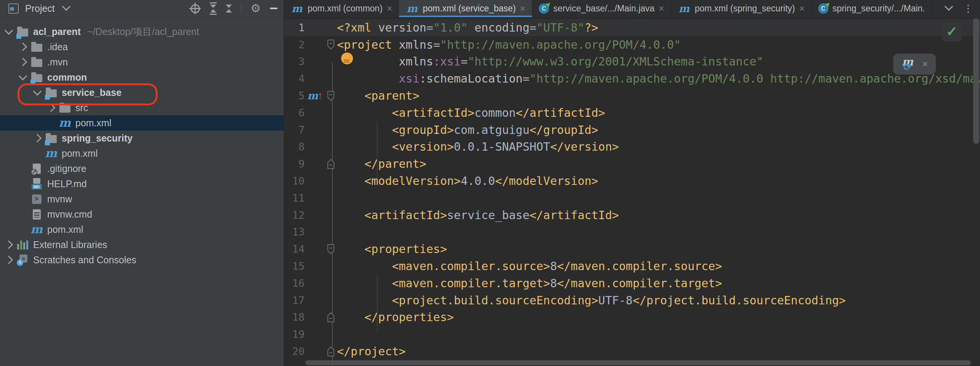 This screenshot has width=980, height=366. I want to click on tab-pom-xml-service-base-: mpom.xml (service_base)×, so click(466, 8).